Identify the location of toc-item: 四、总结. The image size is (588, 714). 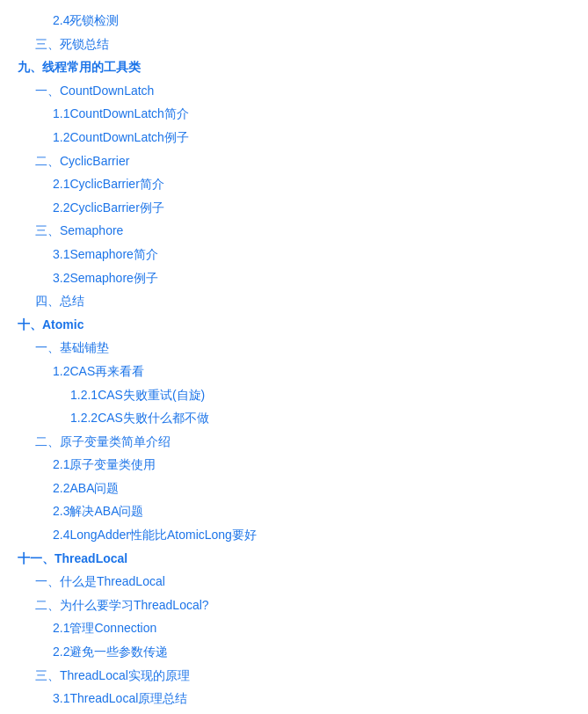
(294, 301).